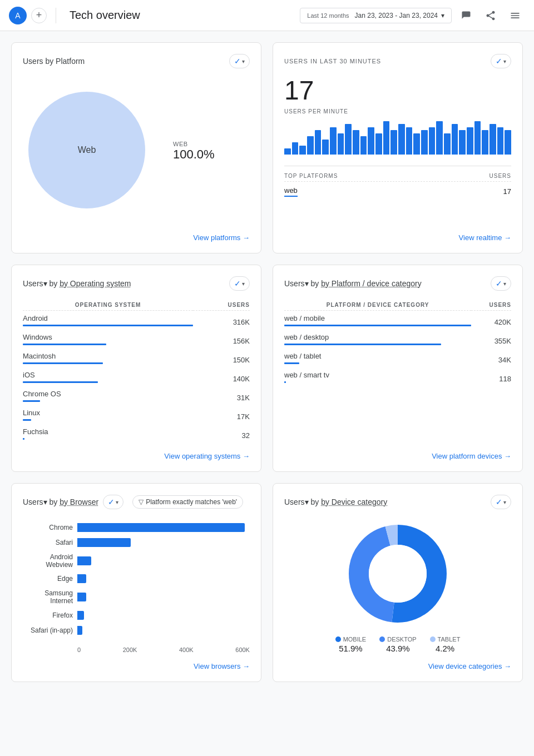  What do you see at coordinates (491, 320) in the screenshot?
I see `pd-users-val: 420K` at bounding box center [491, 320].